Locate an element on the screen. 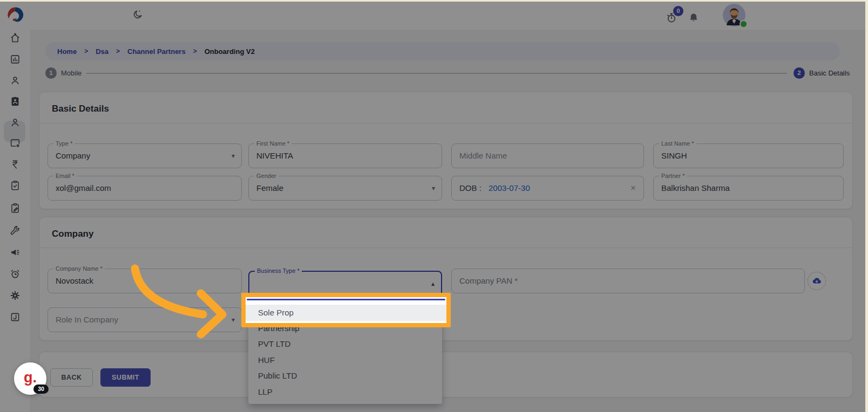 The image size is (868, 412). screenshot-edge-top is located at coordinates (434, 1).